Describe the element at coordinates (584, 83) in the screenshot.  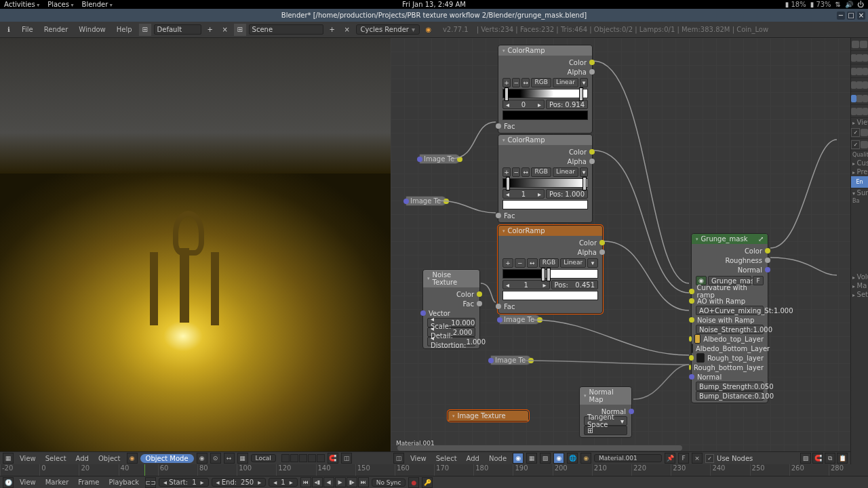
I see `ramp1-tools-icon: ▾` at that location.